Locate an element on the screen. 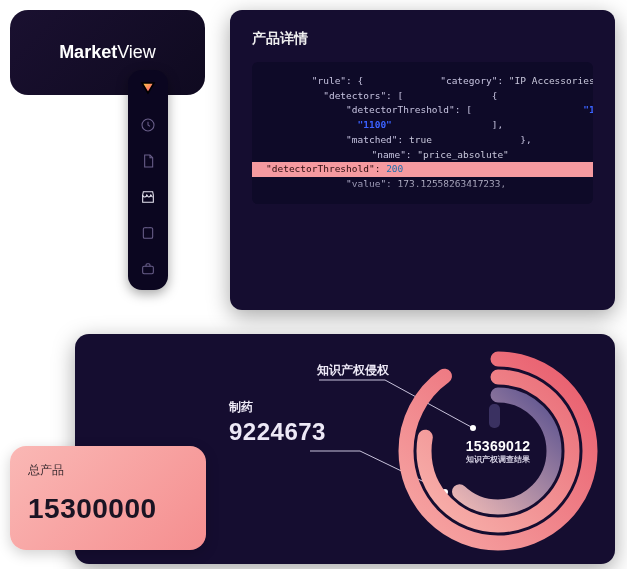  code-token: "rule": { is located at coordinates (338, 80).